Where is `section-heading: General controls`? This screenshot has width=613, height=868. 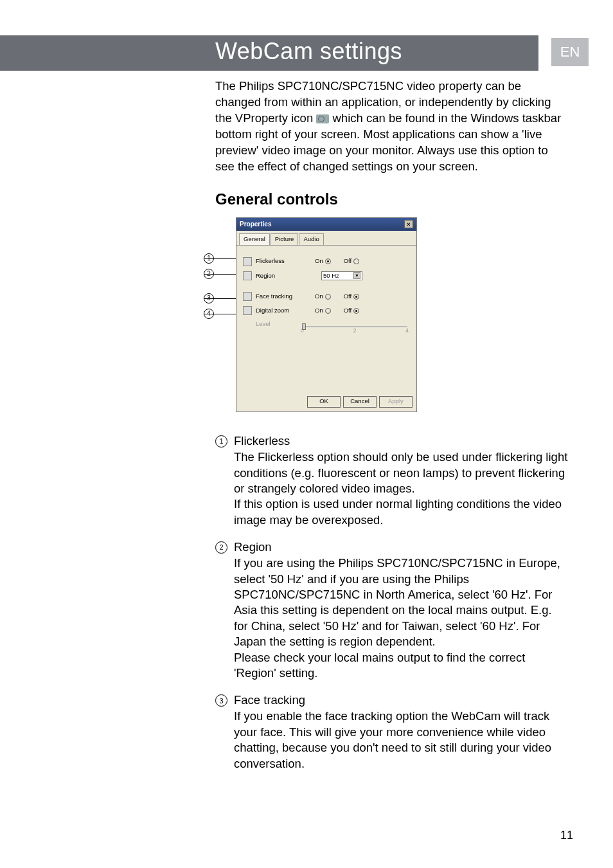 section-heading: General controls is located at coordinates (392, 199).